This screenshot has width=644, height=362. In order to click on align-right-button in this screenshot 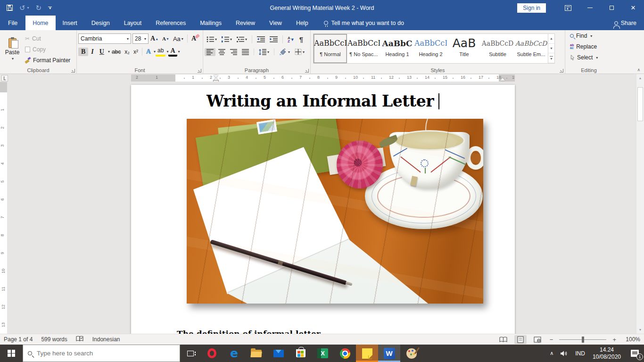, I will do `click(234, 52)`.